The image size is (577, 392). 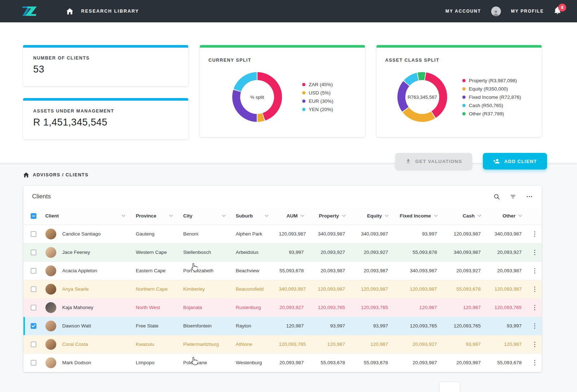 I want to click on get-valuations-button: GET VALUATIONS, so click(x=434, y=161).